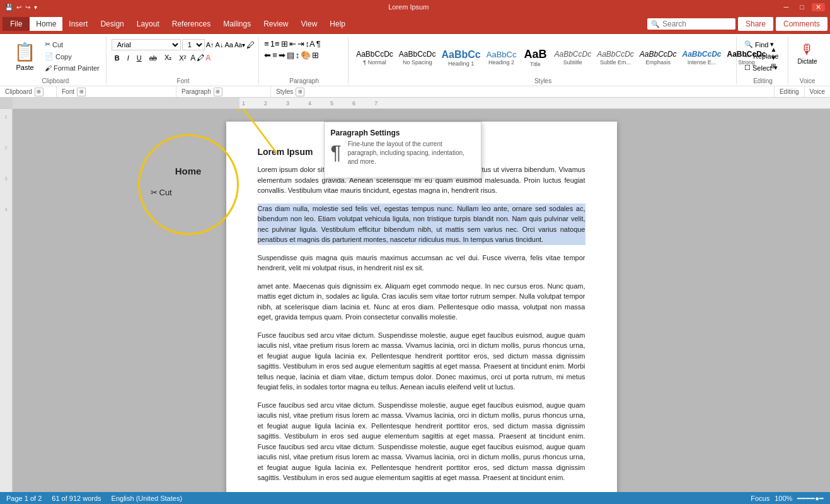 The height and width of the screenshot is (504, 830). What do you see at coordinates (78, 24) in the screenshot?
I see `menu-insert: Insert` at bounding box center [78, 24].